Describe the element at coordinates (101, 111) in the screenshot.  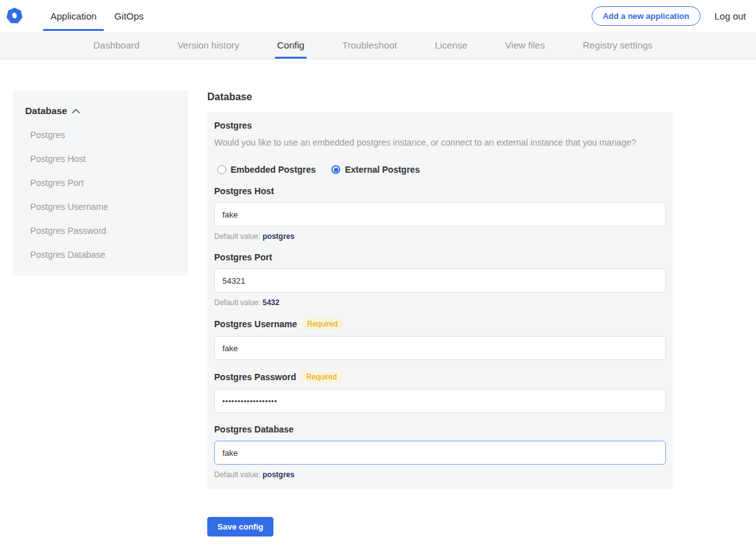
I see `sidebar-group-database: Database` at that location.